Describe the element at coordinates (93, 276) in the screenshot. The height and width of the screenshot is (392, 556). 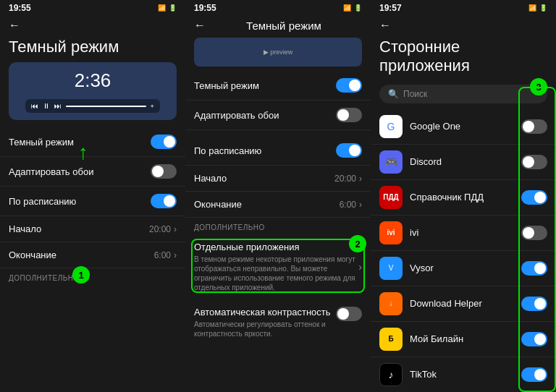
I see `section-additional-1: ДОПОЛНИТЕЛЬНО` at that location.